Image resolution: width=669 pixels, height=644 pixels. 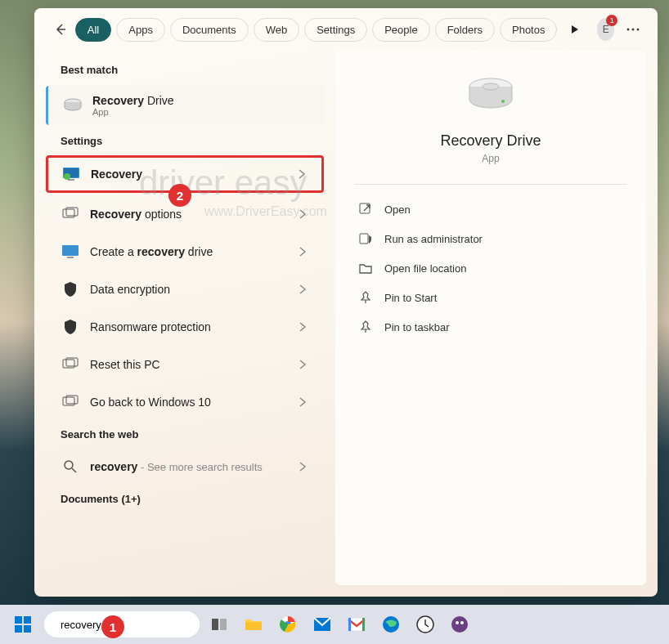 What do you see at coordinates (188, 214) in the screenshot?
I see `result-title: Recovery options` at bounding box center [188, 214].